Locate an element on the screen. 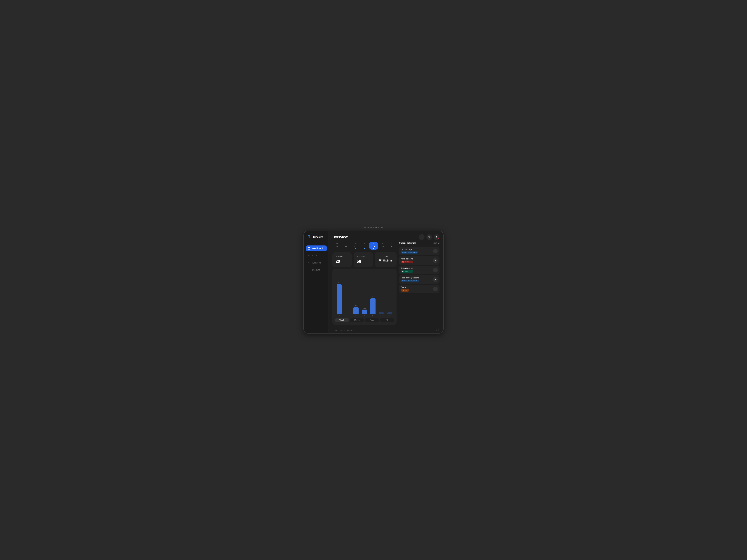 This screenshot has width=747, height=560. cal-day-letter: T is located at coordinates (346, 244).